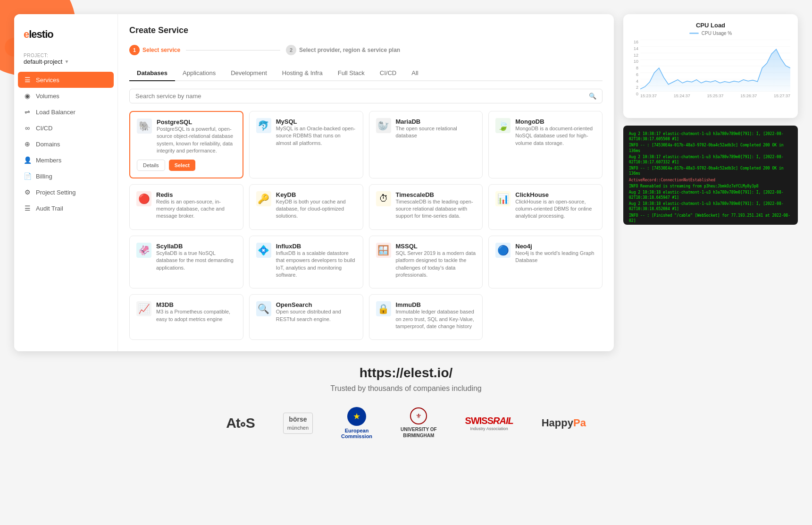  Describe the element at coordinates (196, 122) in the screenshot. I see `service-name: PostgreSQL` at that location.